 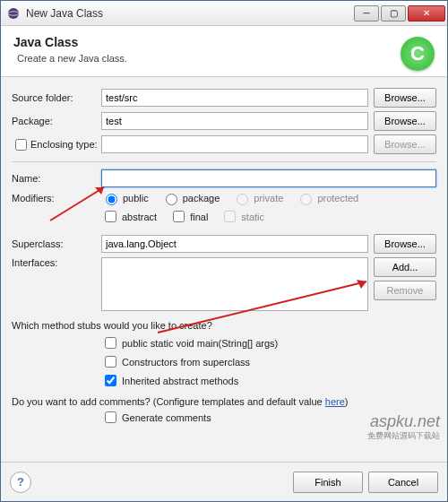 What do you see at coordinates (235, 284) in the screenshot?
I see `interfaces-list` at bounding box center [235, 284].